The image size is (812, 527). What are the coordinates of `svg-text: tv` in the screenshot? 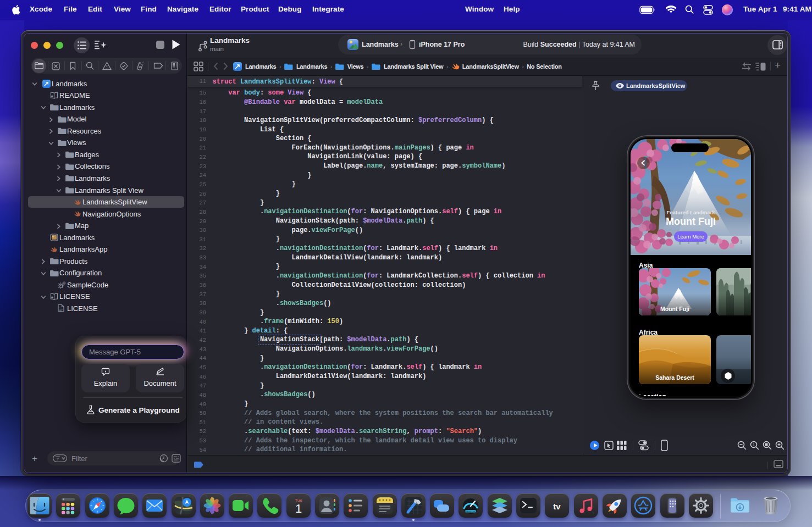 It's located at (557, 507).